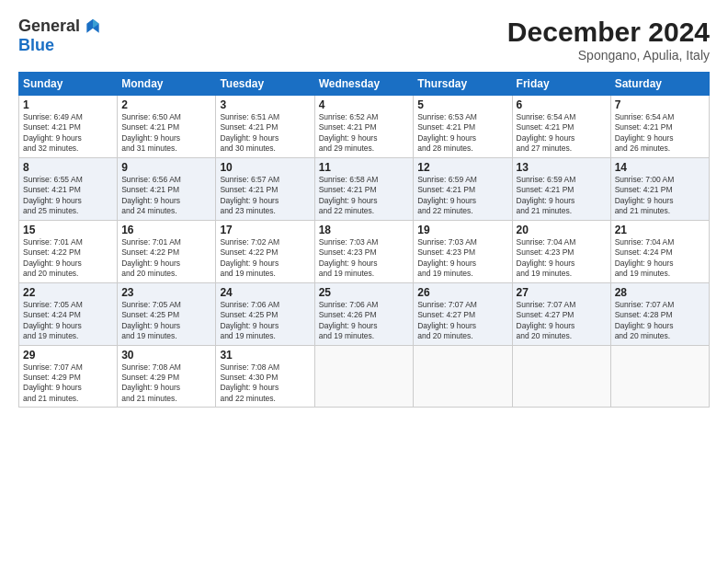 This screenshot has height=563, width=728. What do you see at coordinates (68, 355) in the screenshot?
I see `day-number: 29` at bounding box center [68, 355].